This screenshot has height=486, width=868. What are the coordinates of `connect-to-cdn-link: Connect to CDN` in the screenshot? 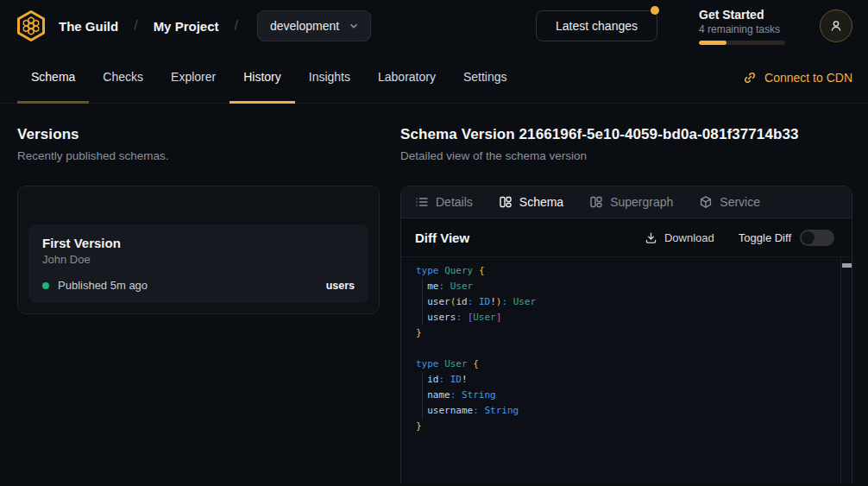 It's located at (797, 78).